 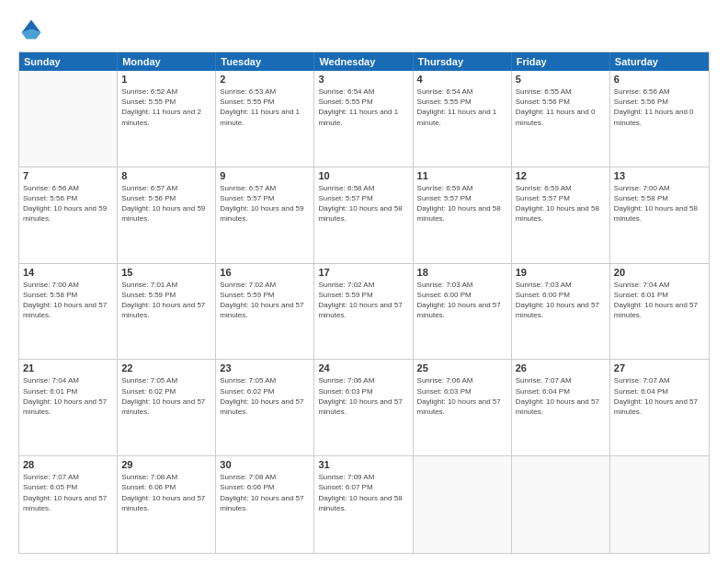 I want to click on day-number: 3, so click(x=363, y=79).